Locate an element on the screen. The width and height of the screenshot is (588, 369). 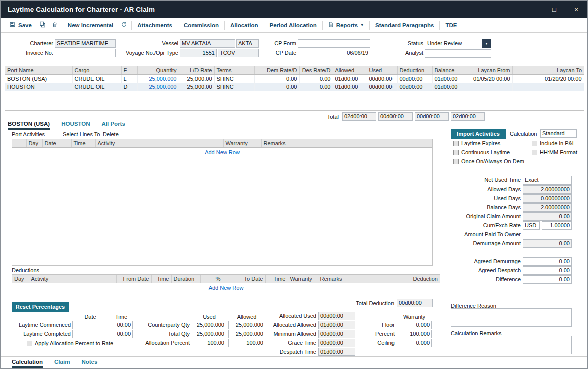
close-button: × is located at coordinates (576, 9).